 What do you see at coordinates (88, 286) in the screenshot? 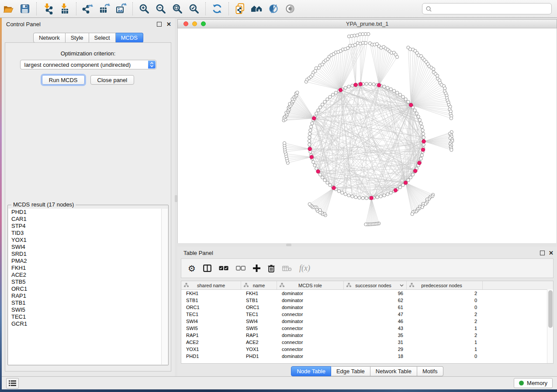
I see `mcds-result-list: PHD1CAR1STP4TID3YOX1SWI4SRD1PMA2FKH1ACE2…` at bounding box center [88, 286].